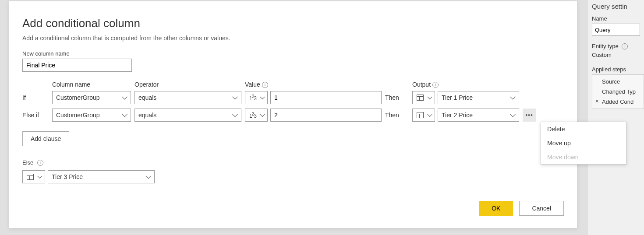 Image resolution: width=644 pixels, height=235 pixels. I want to click on else-type-dropdown, so click(34, 177).